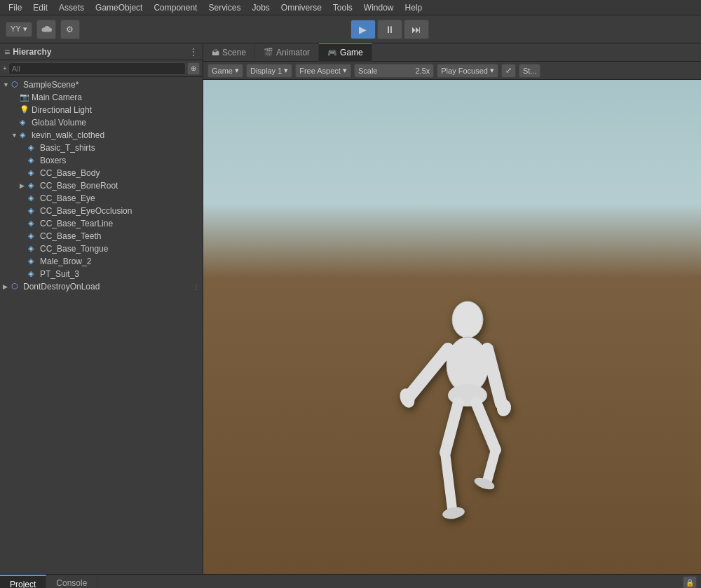 Image resolution: width=701 pixels, height=588 pixels. What do you see at coordinates (19, 29) in the screenshot?
I see `account-dropdown: YY ▾` at bounding box center [19, 29].